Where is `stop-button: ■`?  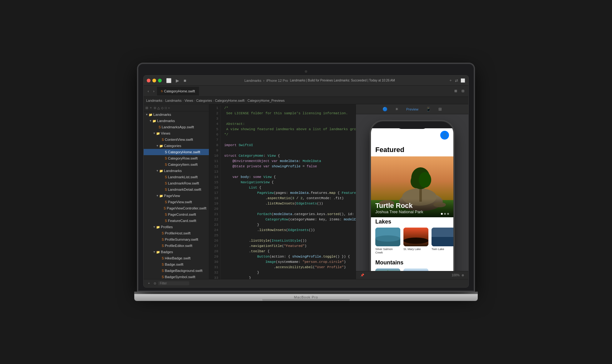 stop-button: ■ is located at coordinates (185, 81).